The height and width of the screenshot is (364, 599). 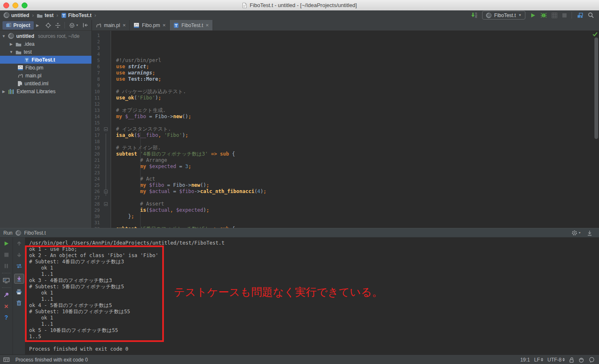 What do you see at coordinates (18, 25) in the screenshot?
I see `tab-project: Project` at bounding box center [18, 25].